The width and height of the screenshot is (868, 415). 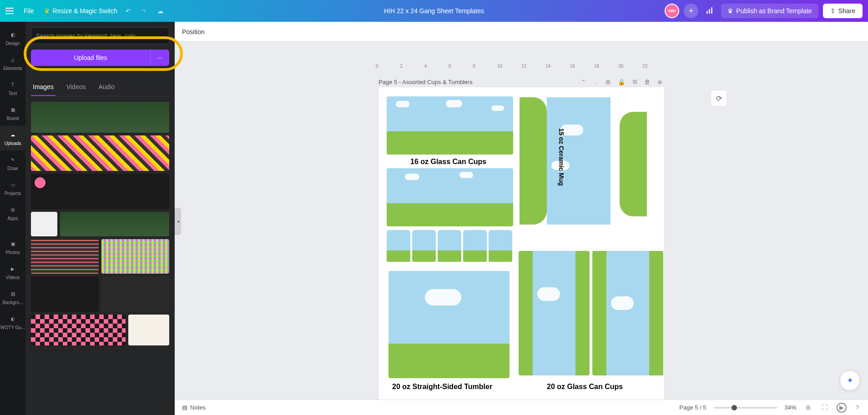 What do you see at coordinates (160, 58) in the screenshot?
I see `upload-more-options-button: ⋯` at bounding box center [160, 58].